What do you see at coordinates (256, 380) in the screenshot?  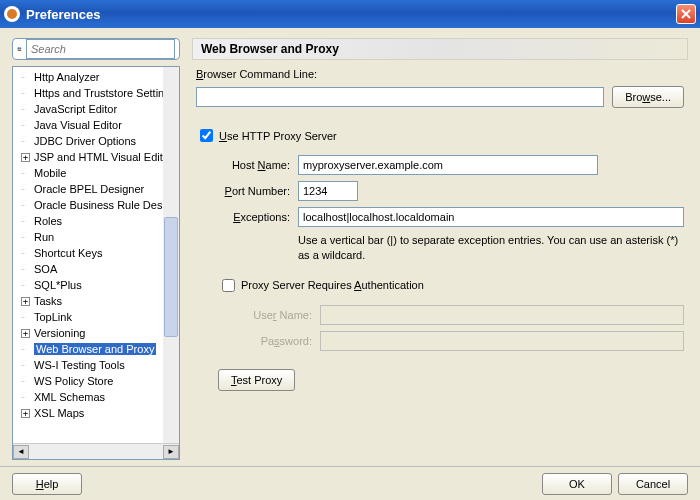 I see `test-proxy-button: Test Proxy` at bounding box center [256, 380].